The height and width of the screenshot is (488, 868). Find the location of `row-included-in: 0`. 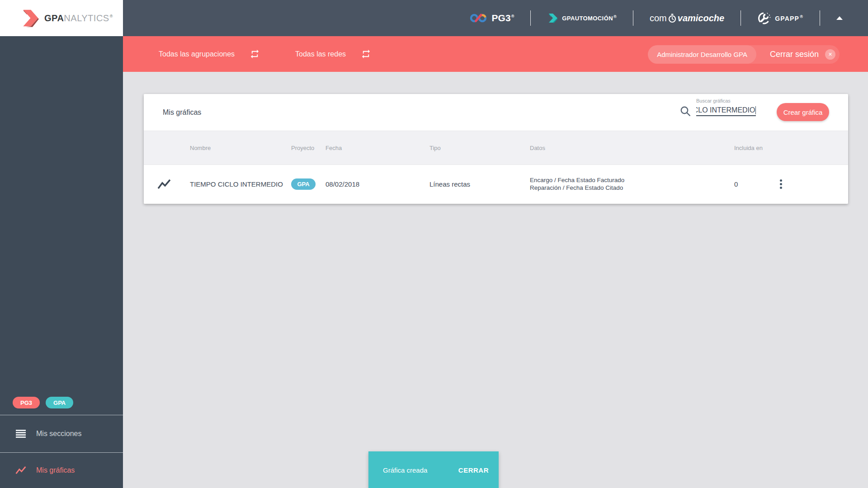

row-included-in: 0 is located at coordinates (755, 184).